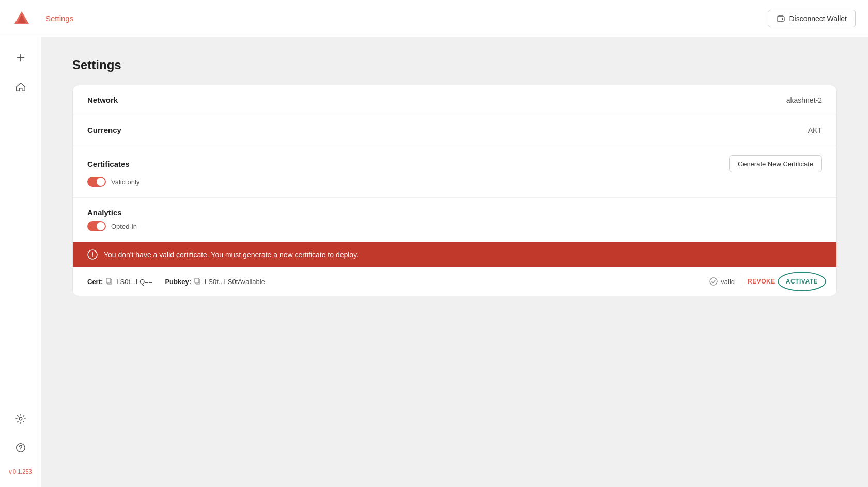  Describe the element at coordinates (129, 213) in the screenshot. I see `analytics-label: Analytics` at that location.